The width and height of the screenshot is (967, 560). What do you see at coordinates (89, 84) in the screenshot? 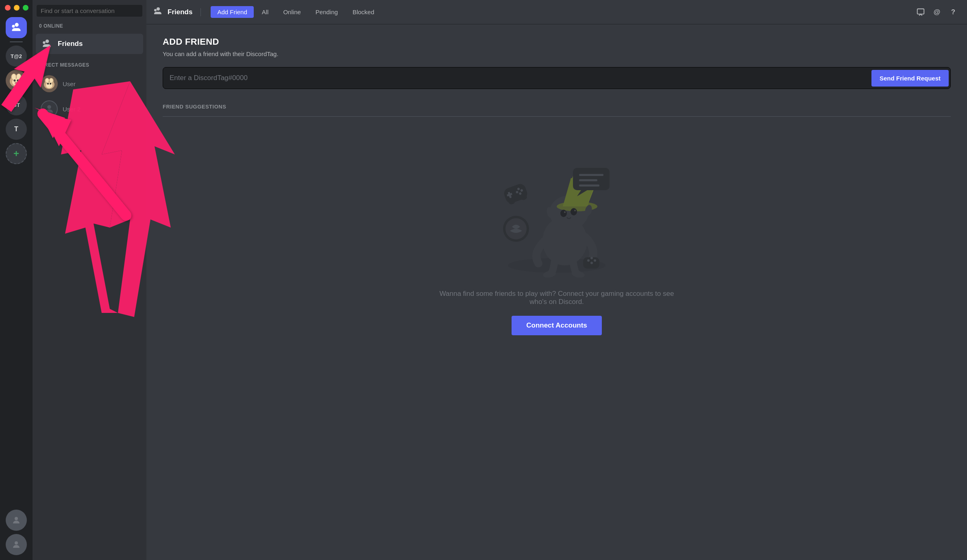
I see `dm-item-1: User` at bounding box center [89, 84].